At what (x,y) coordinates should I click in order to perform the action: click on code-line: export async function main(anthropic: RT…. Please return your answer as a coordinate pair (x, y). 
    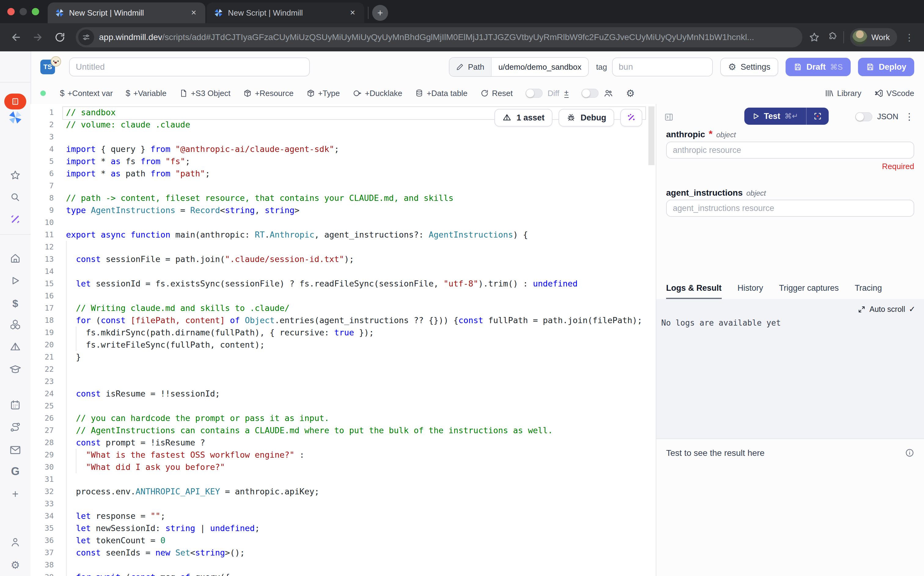
    Looking at the image, I should click on (361, 235).